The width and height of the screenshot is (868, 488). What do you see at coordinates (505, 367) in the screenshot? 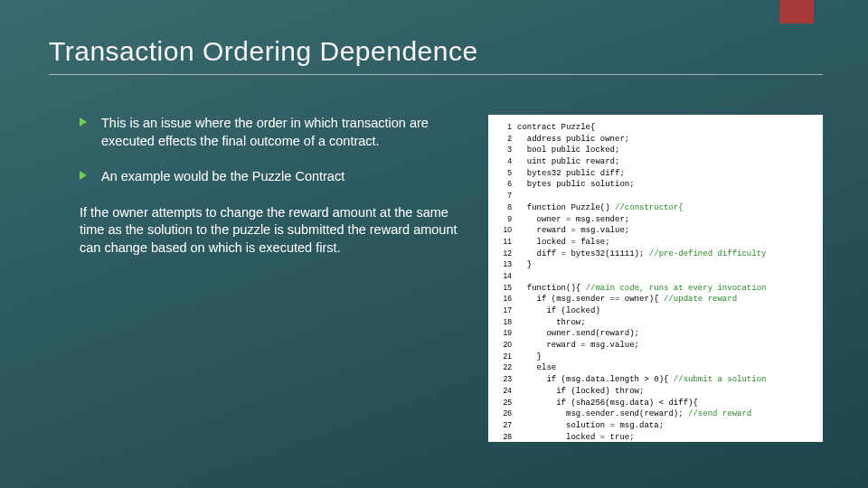
I see `line-number: 22` at bounding box center [505, 367].